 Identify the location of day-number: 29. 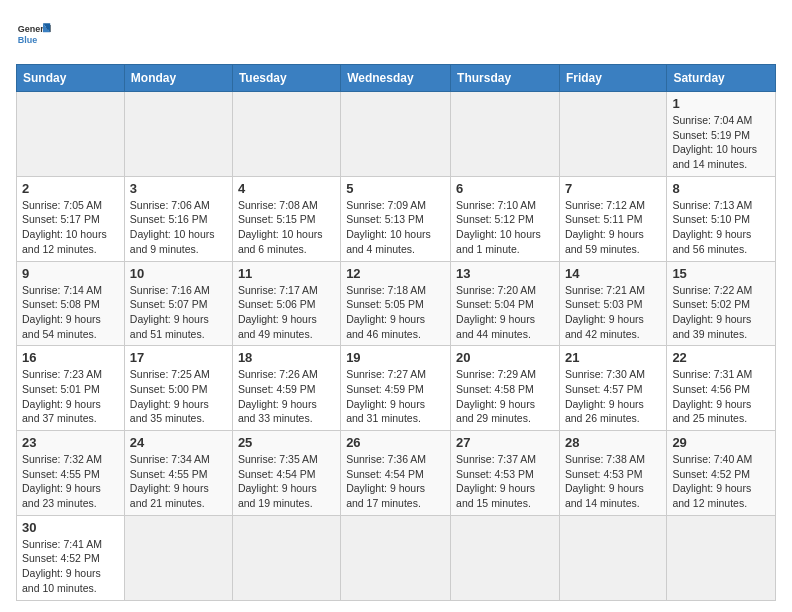
(721, 442).